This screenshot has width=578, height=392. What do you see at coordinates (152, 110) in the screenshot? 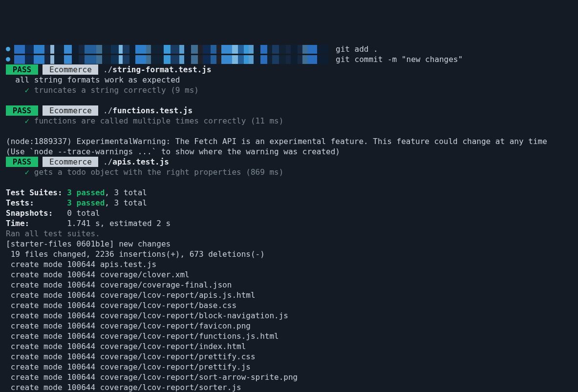
I see `test-file: functions.test.js` at bounding box center [152, 110].